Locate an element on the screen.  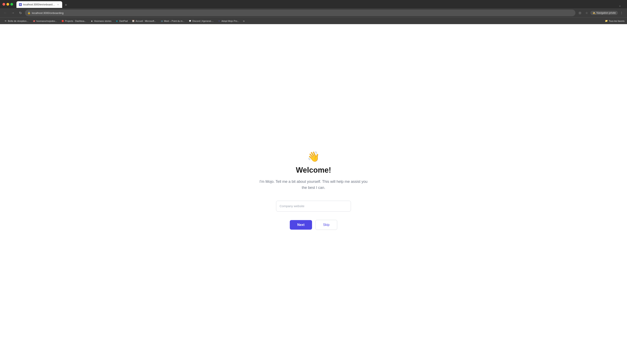
star-button: ☆ is located at coordinates (587, 13).